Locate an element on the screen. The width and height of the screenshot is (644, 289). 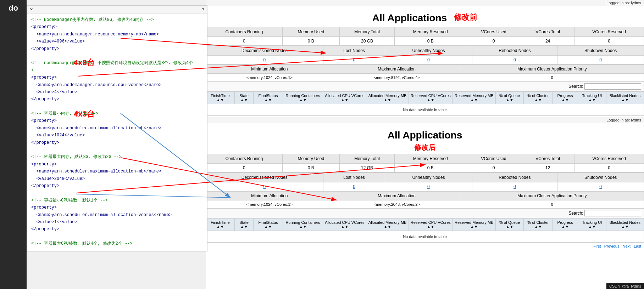
after-memory-total-header: Memory Total is located at coordinates (367, 159).